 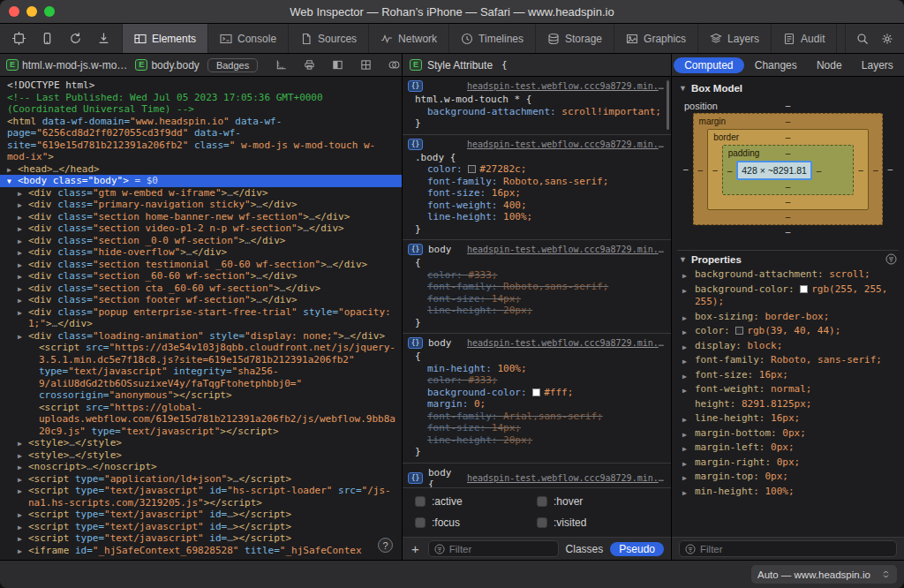 What do you see at coordinates (168, 65) in the screenshot?
I see `breadcrumb-item-body: E body.body` at bounding box center [168, 65].